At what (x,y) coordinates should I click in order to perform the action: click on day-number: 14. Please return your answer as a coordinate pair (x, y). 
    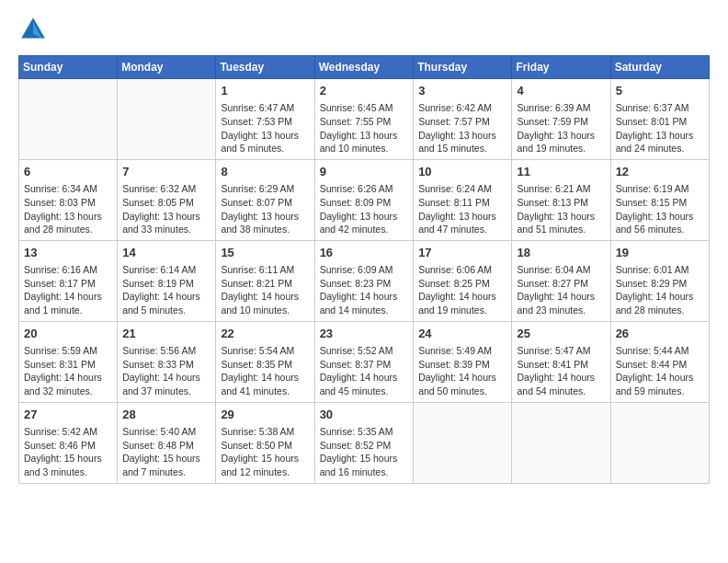
    Looking at the image, I should click on (166, 253).